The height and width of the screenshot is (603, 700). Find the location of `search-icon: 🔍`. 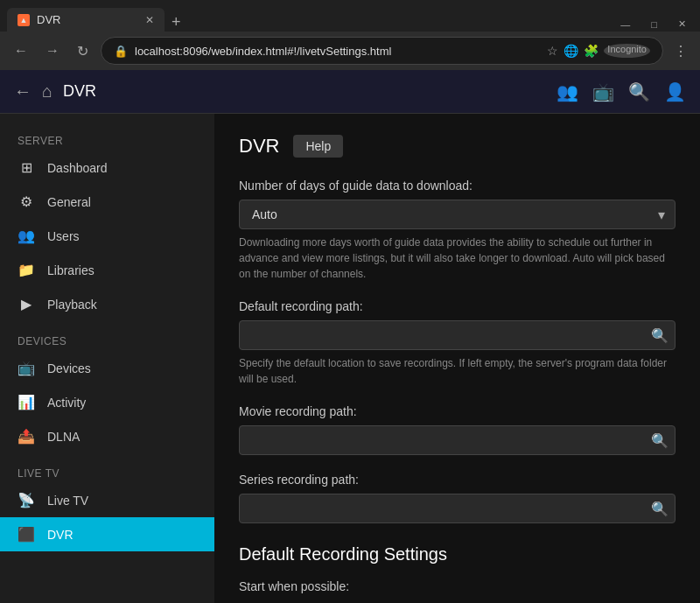

search-icon: 🔍 is located at coordinates (639, 92).